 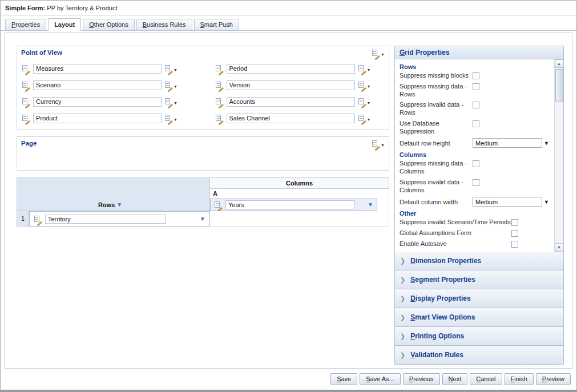 What do you see at coordinates (446, 261) in the screenshot?
I see `accordion-title: Dimension Properties` at bounding box center [446, 261].